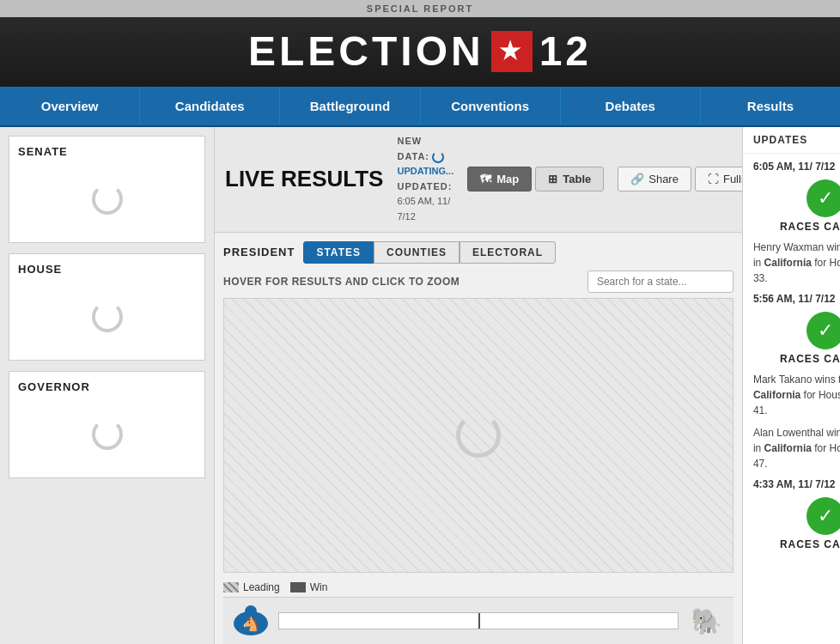  Describe the element at coordinates (478, 435) in the screenshot. I see `map-spinner` at that location.